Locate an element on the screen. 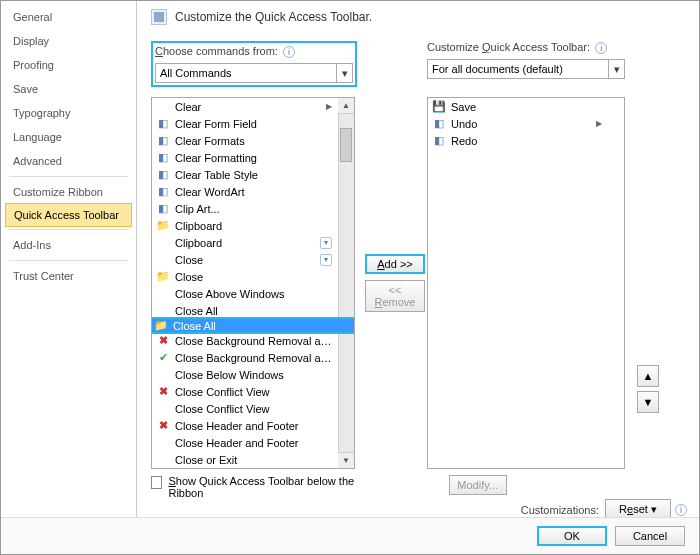 The width and height of the screenshot is (700, 555). list-item-label: Close All is located at coordinates (254, 326).